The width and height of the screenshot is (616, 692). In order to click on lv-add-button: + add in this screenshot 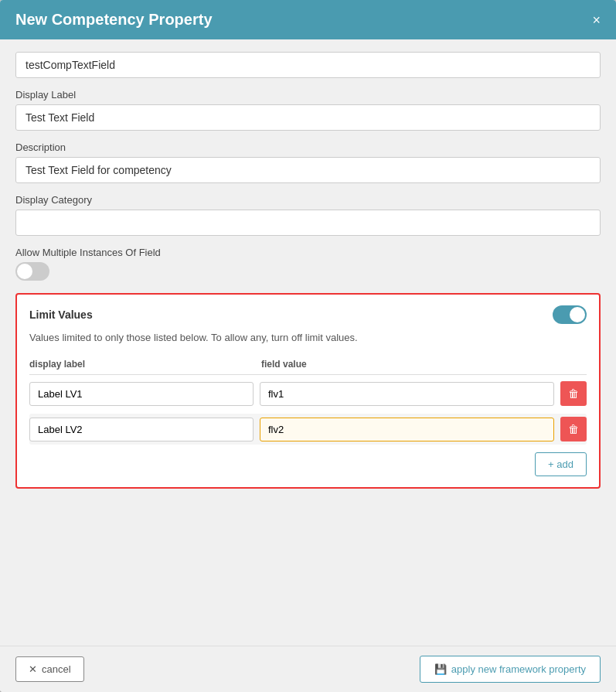, I will do `click(561, 464)`.